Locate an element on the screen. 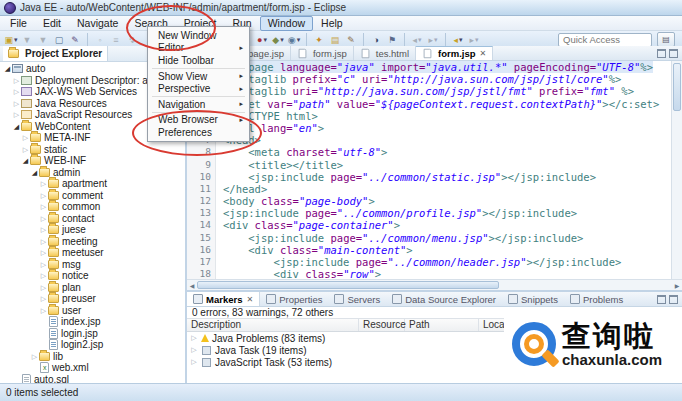 The width and height of the screenshot is (682, 401). horizontal-scrollbar: ◀ ▶ is located at coordinates (434, 284).